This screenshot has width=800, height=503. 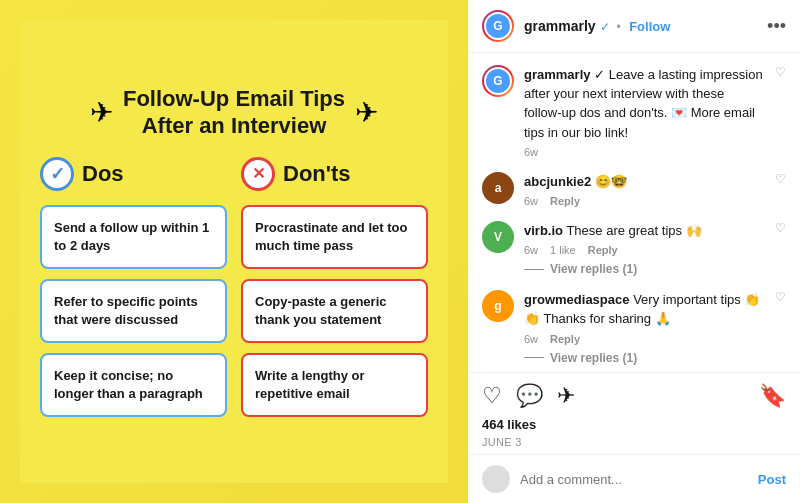 What do you see at coordinates (134, 385) in the screenshot?
I see `dos-tip-3: Keep it concise; no longer than a paragr…` at bounding box center [134, 385].